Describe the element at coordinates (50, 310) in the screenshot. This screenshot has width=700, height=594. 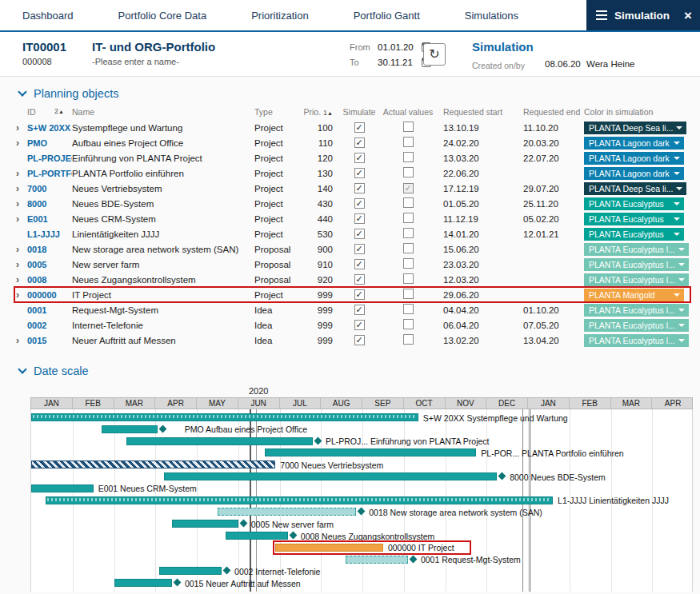
I see `row-id: 0001` at that location.